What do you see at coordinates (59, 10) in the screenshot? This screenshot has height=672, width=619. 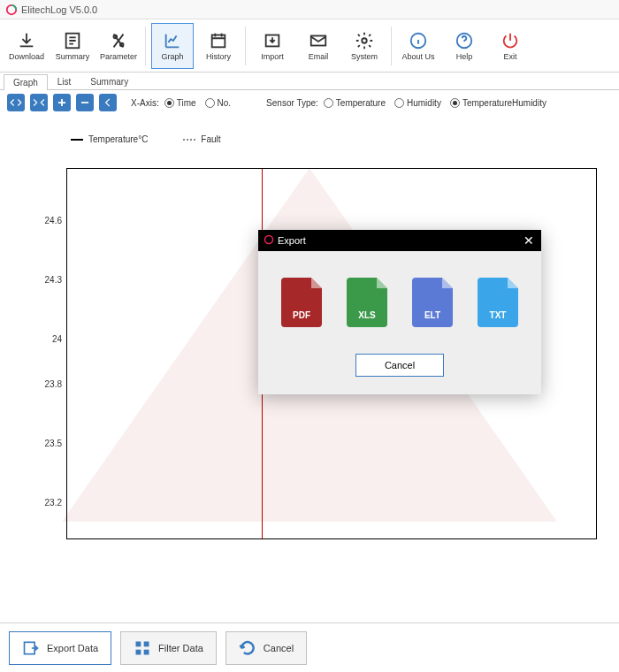 I see `app-title: ElitechLog V5.0.0` at bounding box center [59, 10].